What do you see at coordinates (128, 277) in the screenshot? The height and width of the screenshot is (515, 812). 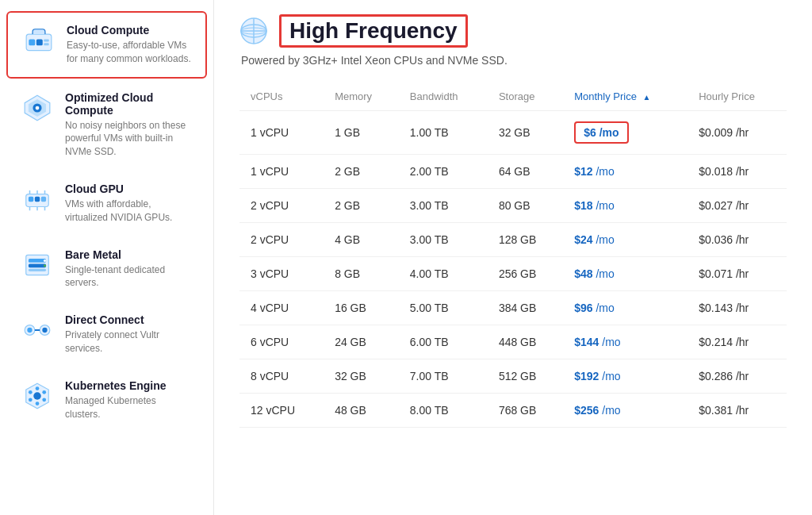 I see `bare-metal-desc: Single-tenant dedicated servers.` at bounding box center [128, 277].